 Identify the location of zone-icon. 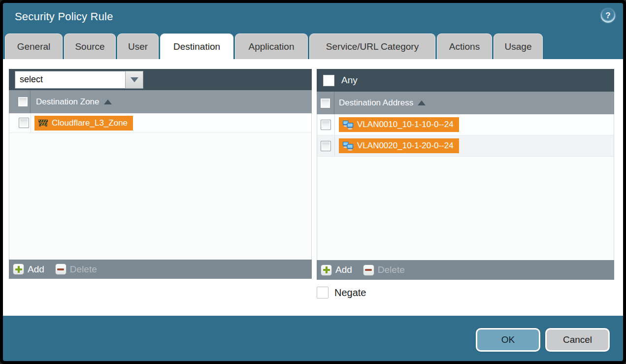
(43, 123).